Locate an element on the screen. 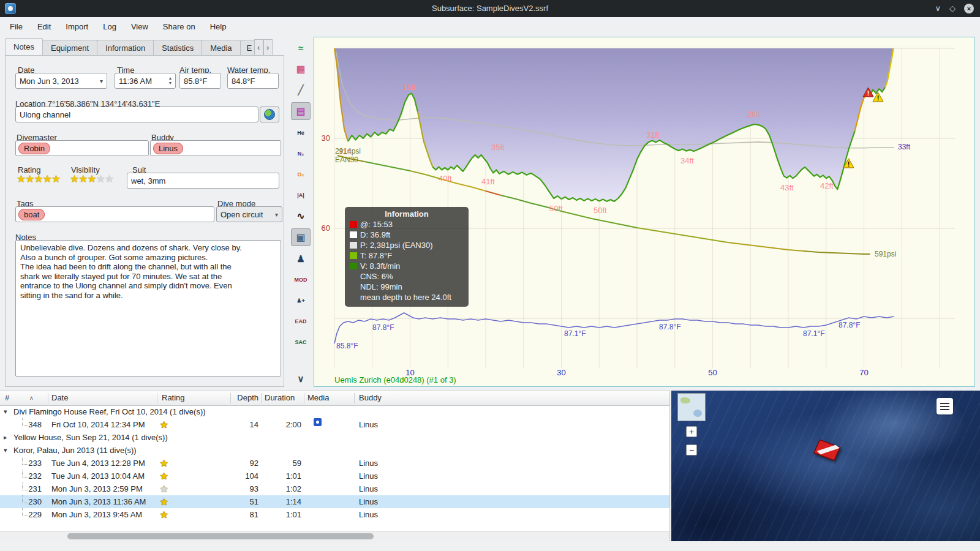  buddy-field: Linus is located at coordinates (216, 148).